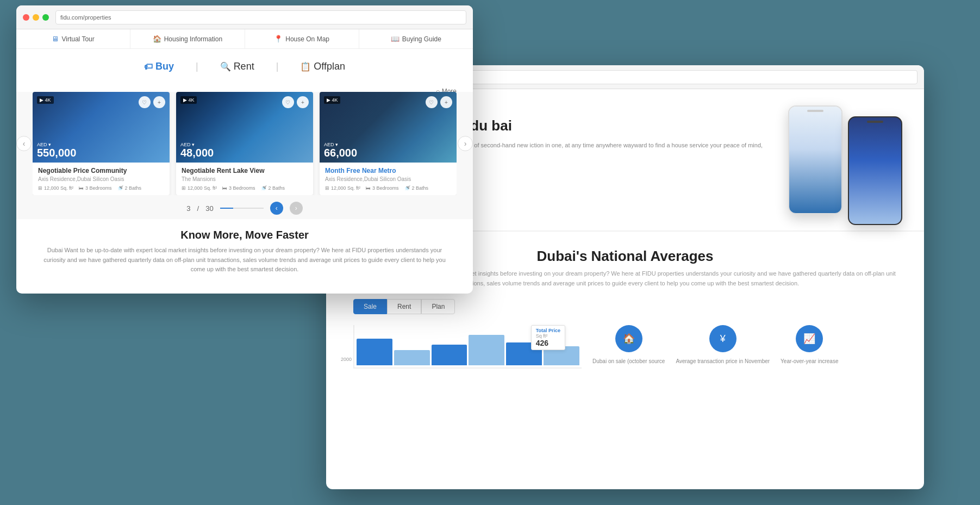  What do you see at coordinates (548, 338) in the screenshot?
I see `chart-tooltip: Total Price Sq ft² 426` at bounding box center [548, 338].